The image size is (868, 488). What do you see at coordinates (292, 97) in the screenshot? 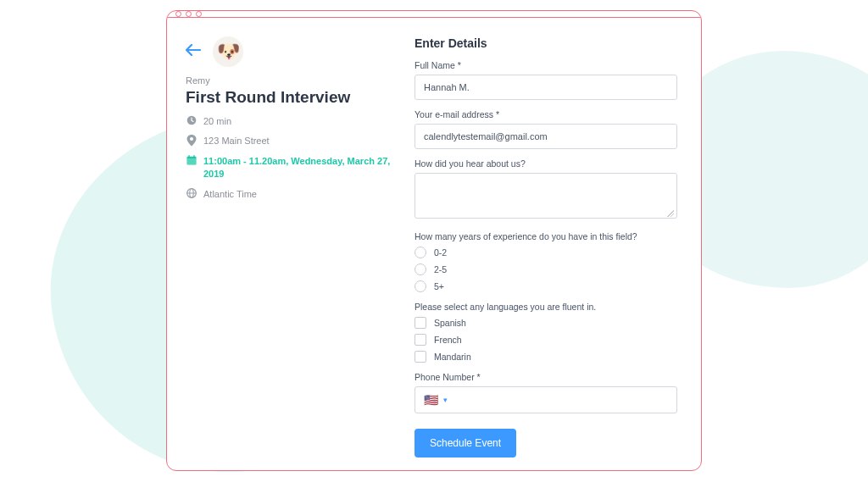
I see `event-title: First Round Interview` at bounding box center [292, 97].